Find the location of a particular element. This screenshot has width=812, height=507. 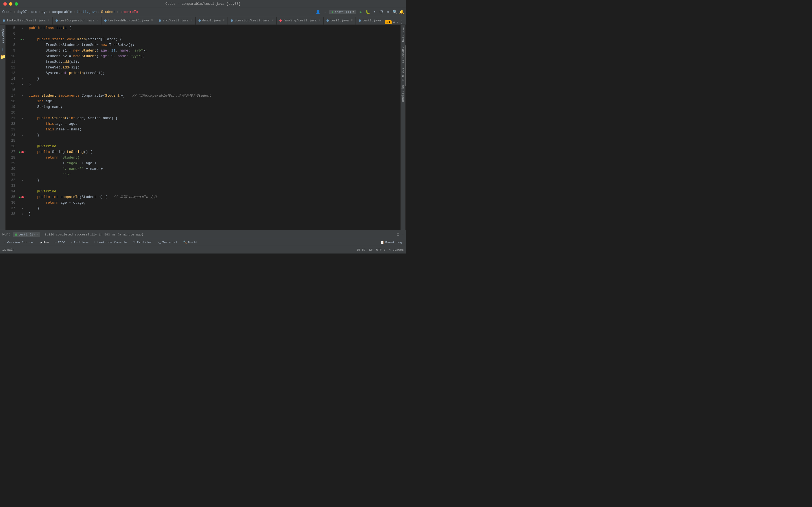

run-tab-close: × is located at coordinates (37, 235).